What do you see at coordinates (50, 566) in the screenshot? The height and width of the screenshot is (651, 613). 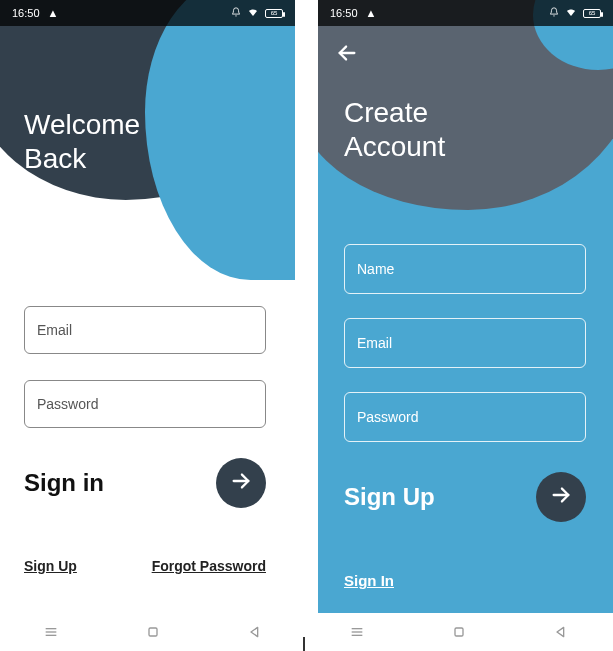 I see `signup-link: Sign Up` at bounding box center [50, 566].